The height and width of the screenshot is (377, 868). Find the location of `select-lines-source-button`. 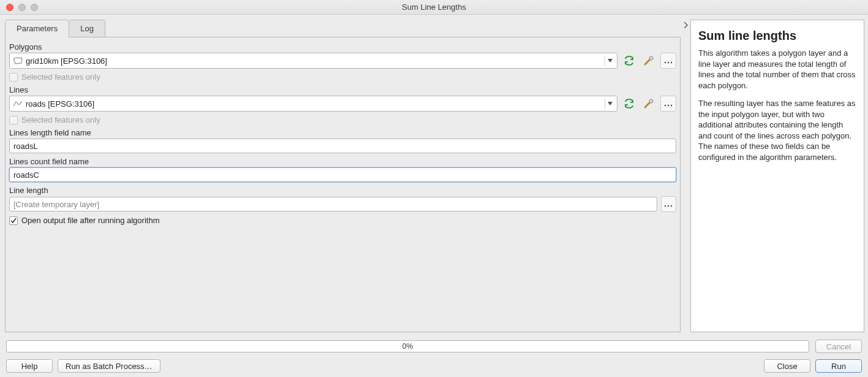

select-lines-source-button is located at coordinates (668, 104).